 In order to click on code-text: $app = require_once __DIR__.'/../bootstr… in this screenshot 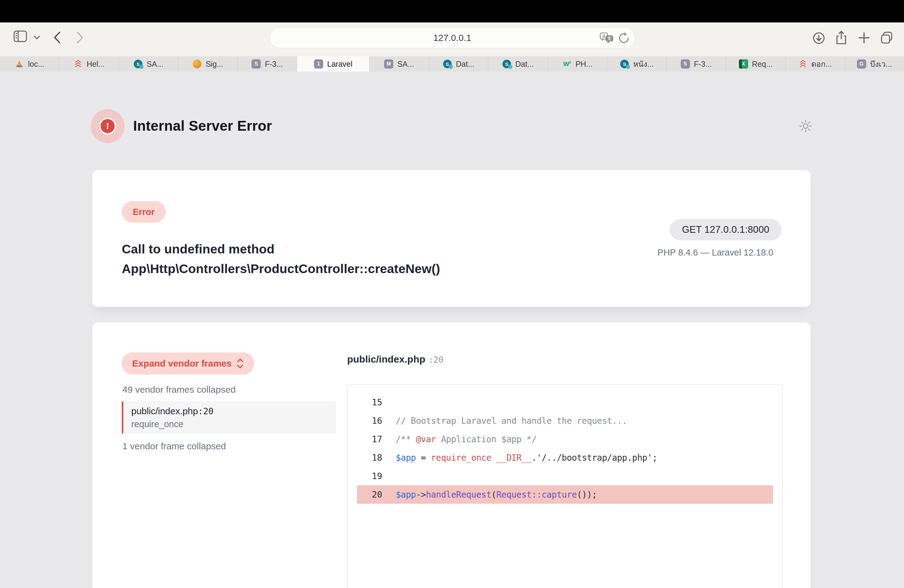, I will do `click(526, 458)`.